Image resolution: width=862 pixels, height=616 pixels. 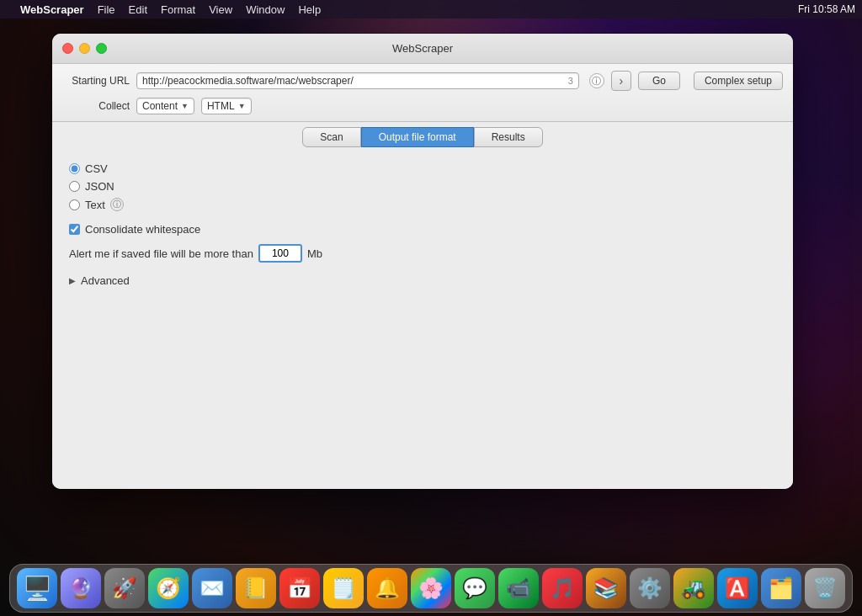 What do you see at coordinates (105, 281) in the screenshot?
I see `advanced-label: Advanced` at bounding box center [105, 281].